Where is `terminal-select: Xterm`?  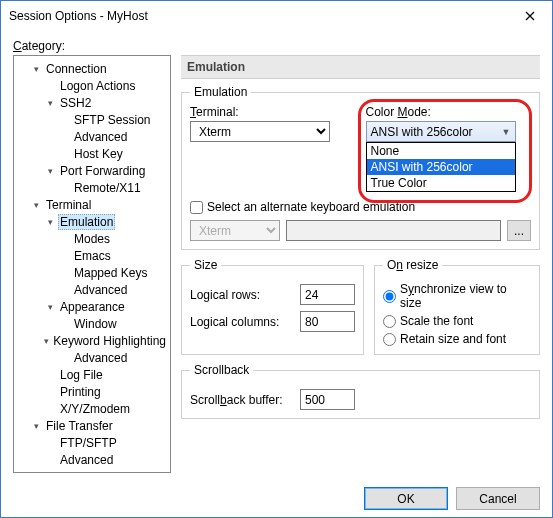
terminal-select: Xterm is located at coordinates (260, 132).